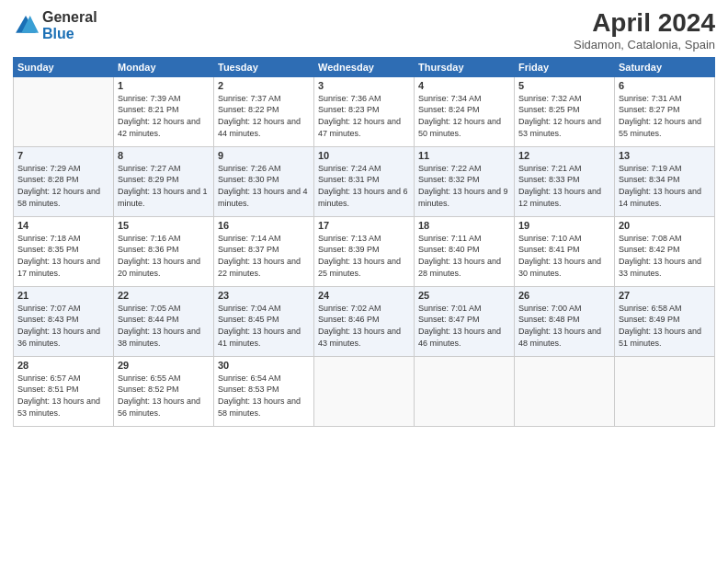  I want to click on day-info: Sunrise: 7:37 AMSunset: 8:22 PMDaylight:…, so click(264, 116).